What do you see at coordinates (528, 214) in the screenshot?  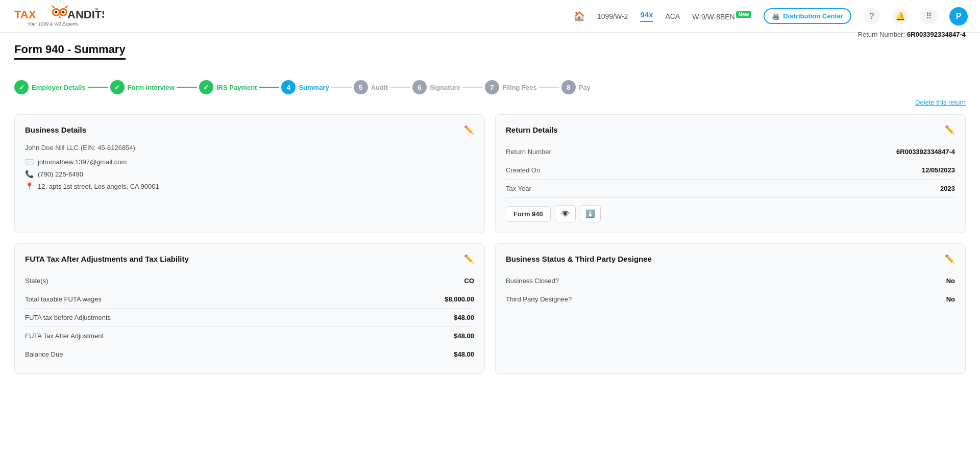 I see `form-940-button: Form 940` at bounding box center [528, 214].